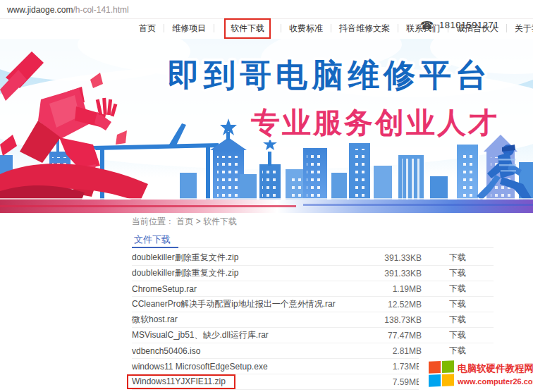 This screenshot has height=392, width=533. What do you see at coordinates (166, 351) in the screenshot?
I see `file-name-text: vdbench50406.iso` at bounding box center [166, 351].